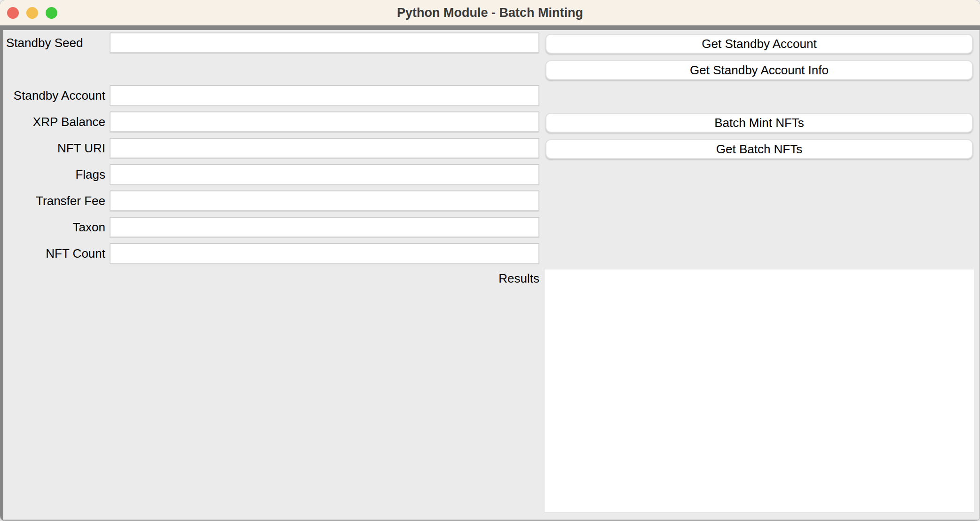 Image resolution: width=980 pixels, height=521 pixels. What do you see at coordinates (55, 201) in the screenshot?
I see `transfer-fee-label: Transfer Fee` at bounding box center [55, 201].